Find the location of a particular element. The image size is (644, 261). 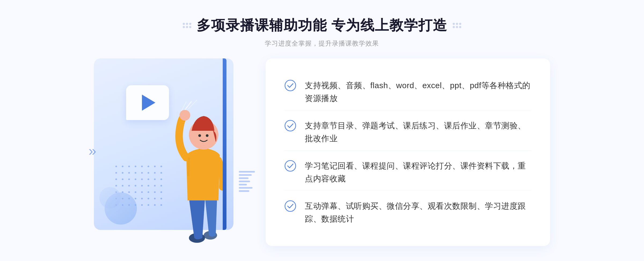

header-section: 多项录播课辅助功能 专为线上教学打造 学习进度全掌握，提升录播课教学效果 is located at coordinates (322, 24).